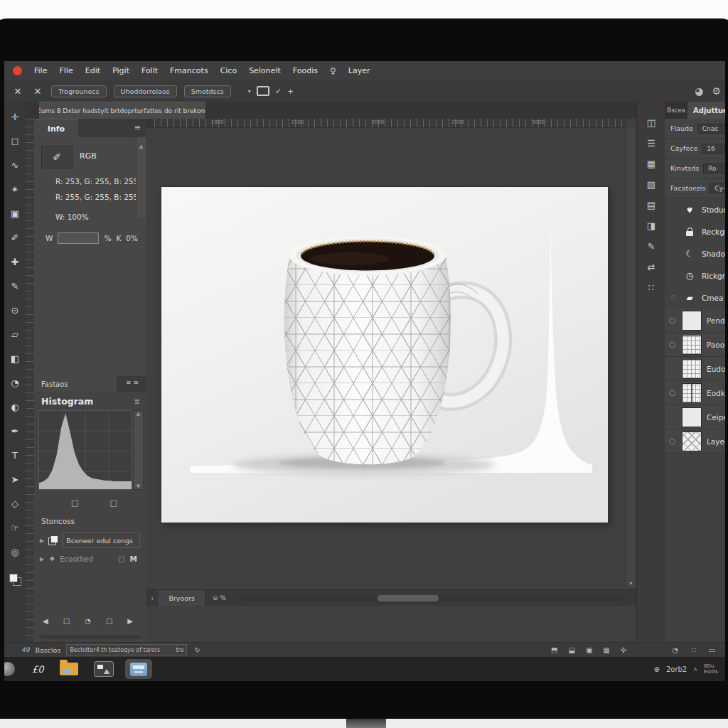  I want to click on layer-row: ◯ Ceiperest, so click(695, 417).